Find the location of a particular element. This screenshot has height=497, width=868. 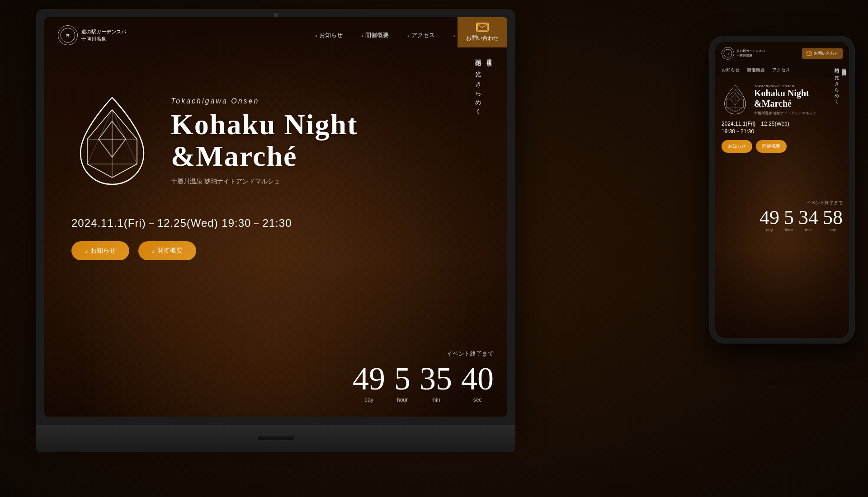

countdown-min: 35 min is located at coordinates (436, 383).